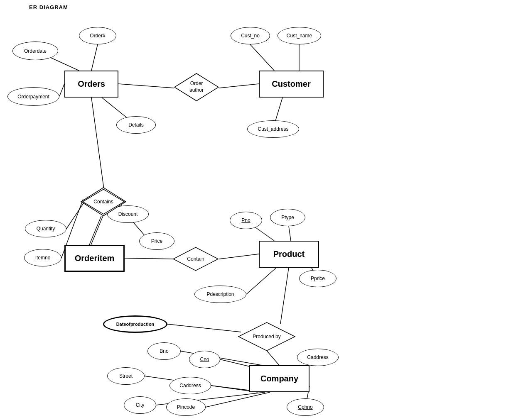 Image resolution: width=506 pixels, height=420 pixels. Describe the element at coordinates (35, 51) in the screenshot. I see `attr-orderdate: Orderdate` at that location.